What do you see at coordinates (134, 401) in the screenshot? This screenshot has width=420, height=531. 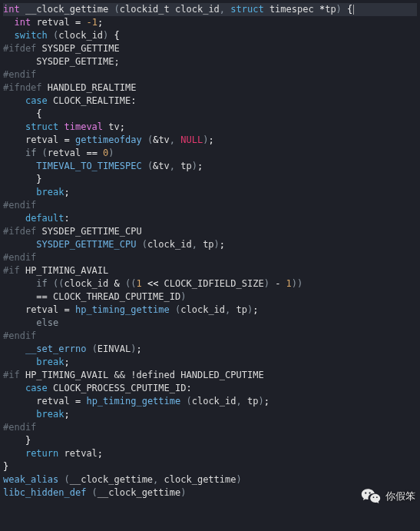 I see `fn-hp_timing_gettime-2: hp_timing_gettime` at bounding box center [134, 401].